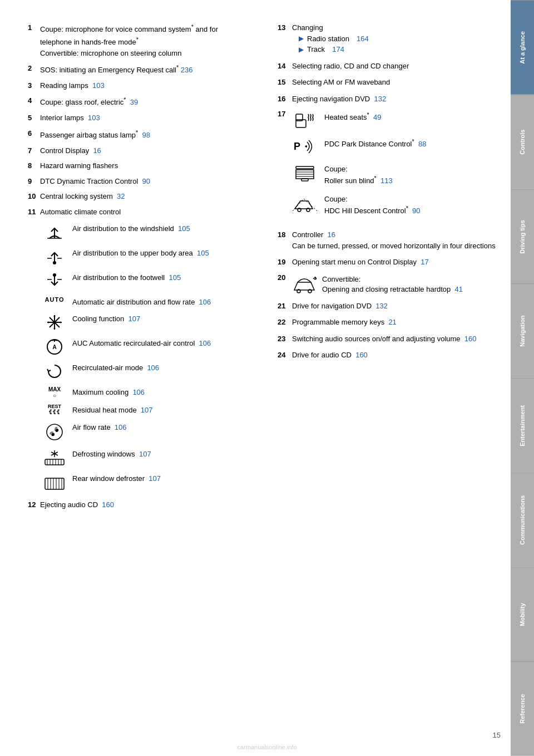  I want to click on item-number: 6, so click(34, 135).